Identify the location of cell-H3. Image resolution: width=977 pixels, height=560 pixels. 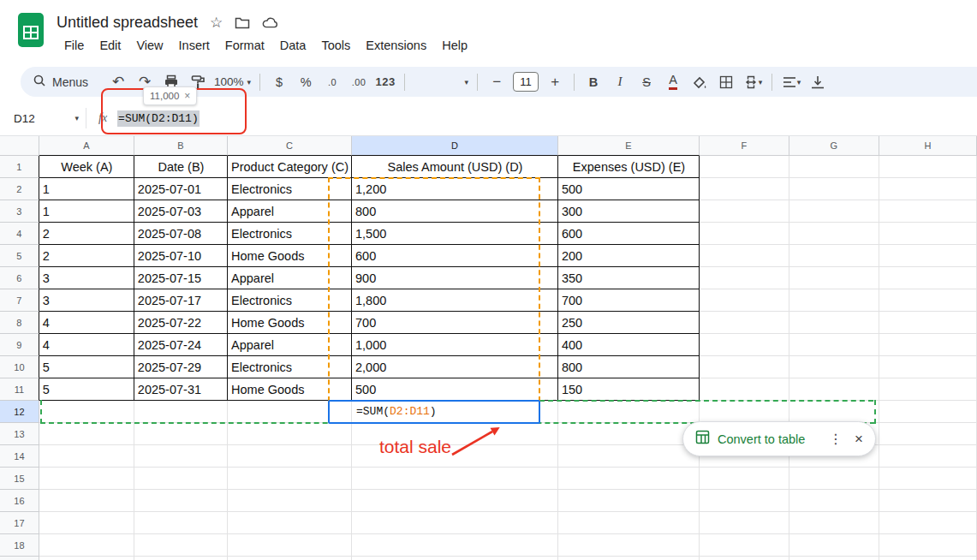
(928, 211).